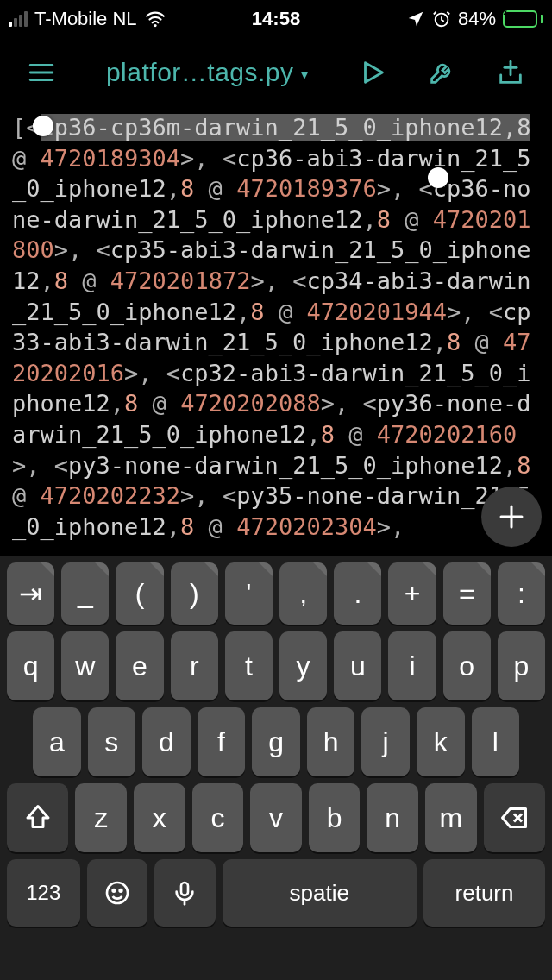  I want to click on key-k: k, so click(441, 742).